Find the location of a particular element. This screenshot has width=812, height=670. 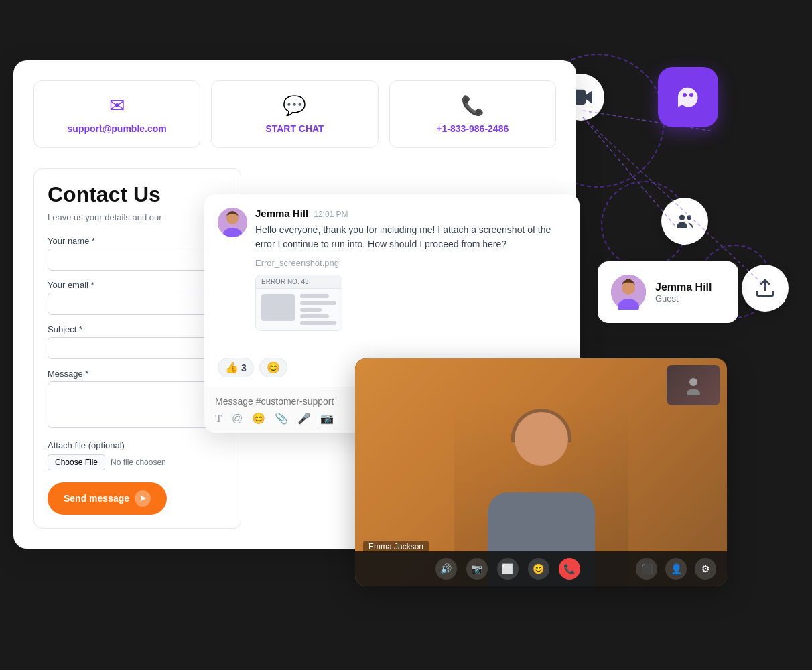

settings-control: ⚙ is located at coordinates (705, 569).